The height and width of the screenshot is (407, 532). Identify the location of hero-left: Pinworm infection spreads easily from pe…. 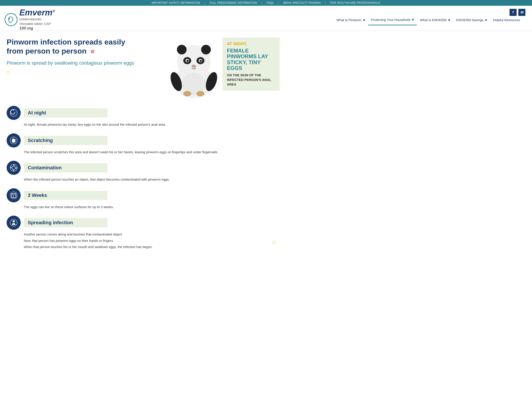
(70, 56).